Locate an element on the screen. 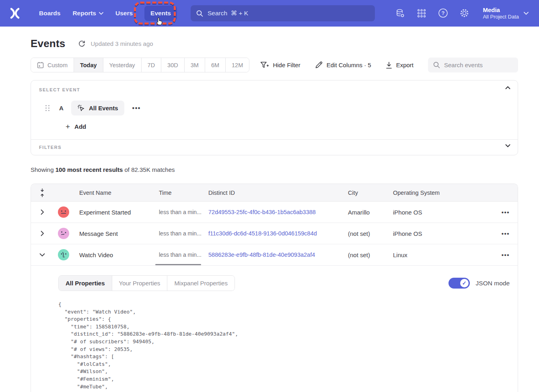 This screenshot has height=392, width=539. filters-section: FILTERS is located at coordinates (274, 147).